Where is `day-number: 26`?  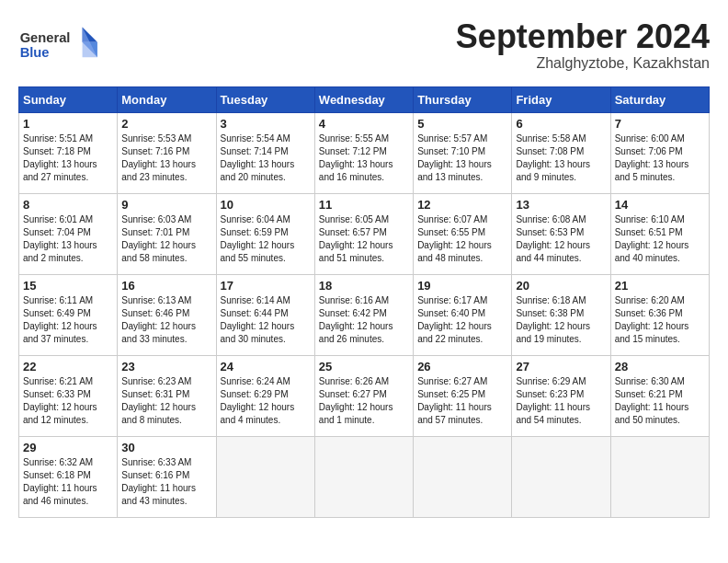 day-number: 26 is located at coordinates (462, 366).